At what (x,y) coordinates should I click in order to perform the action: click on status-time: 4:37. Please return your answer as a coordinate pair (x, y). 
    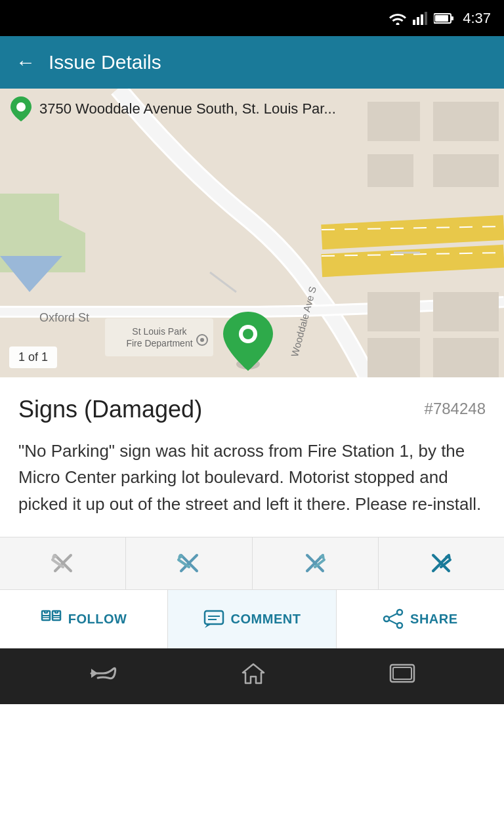
    Looking at the image, I should click on (476, 18).